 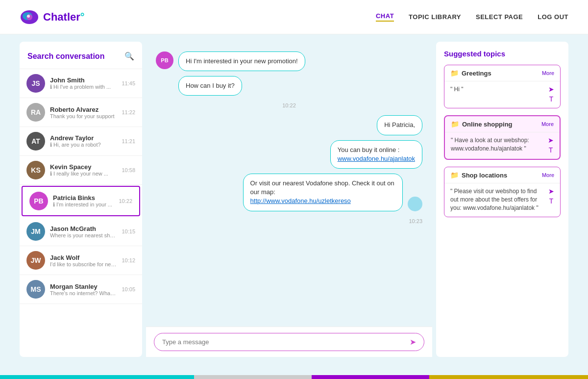 I want to click on conversation-item-2: RA Roberto Alvarez Thank you for your su…, so click(x=81, y=113).